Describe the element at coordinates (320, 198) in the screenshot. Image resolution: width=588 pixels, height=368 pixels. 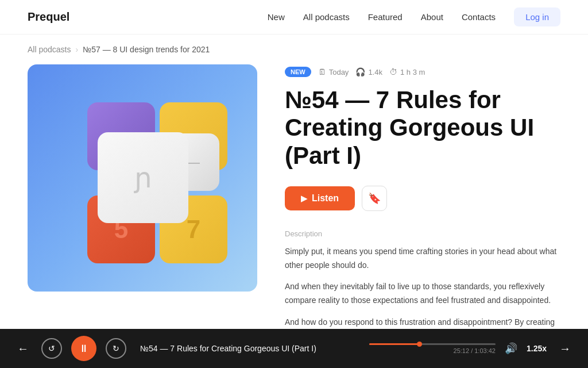
I see `listen-button: ▶ Listen` at that location.